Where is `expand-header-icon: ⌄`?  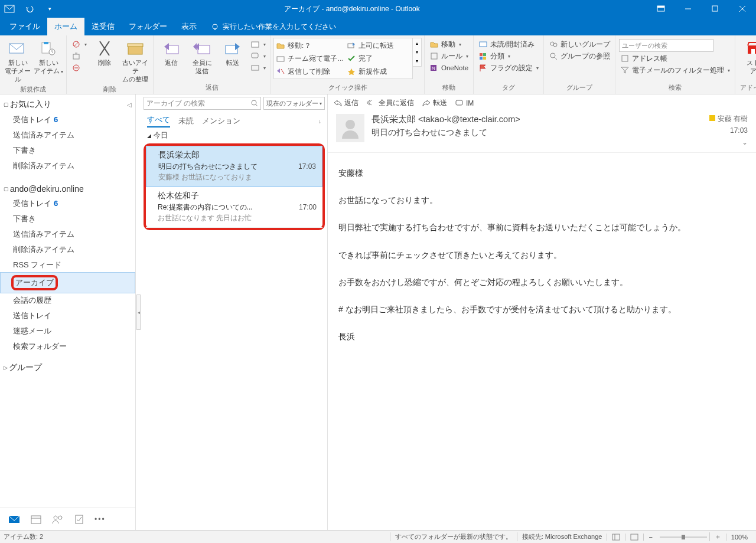
expand-header-icon: ⌄ is located at coordinates (729, 142).